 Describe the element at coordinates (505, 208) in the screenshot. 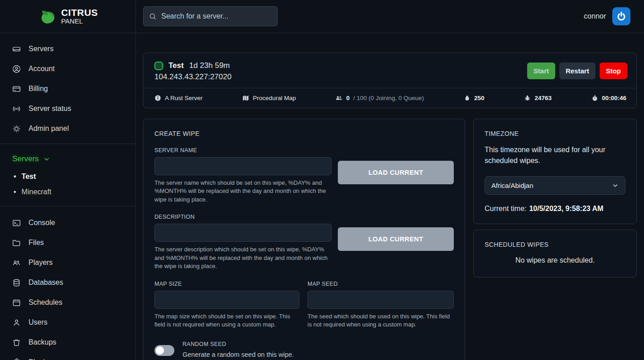

I see `current-time-label: Current time:` at that location.